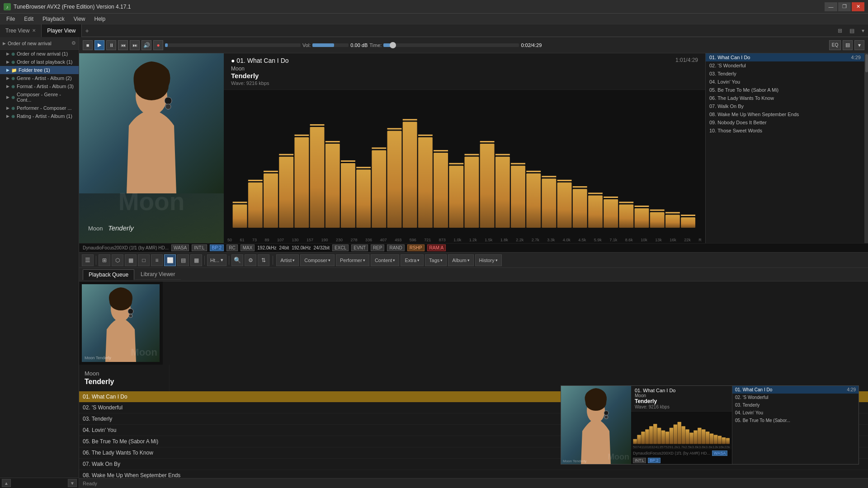 This screenshot has width=868, height=488. What do you see at coordinates (118, 260) in the screenshot?
I see `tool-hex-btn: ⬡` at bounding box center [118, 260].